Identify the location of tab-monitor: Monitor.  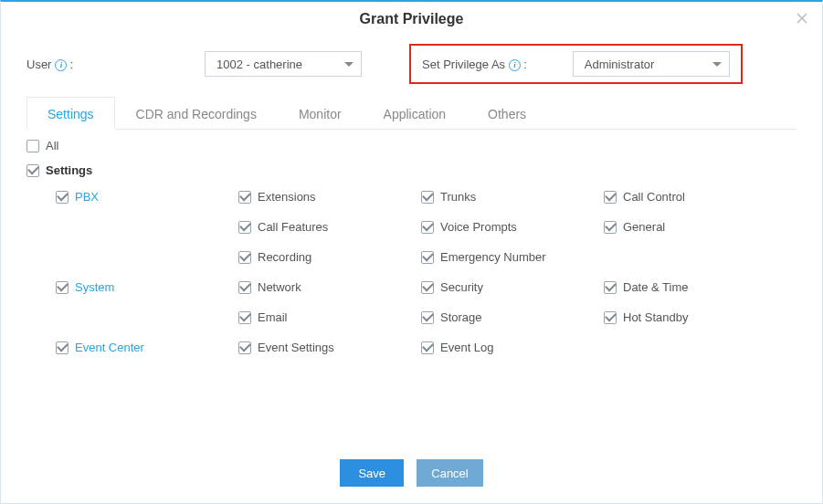
(320, 113).